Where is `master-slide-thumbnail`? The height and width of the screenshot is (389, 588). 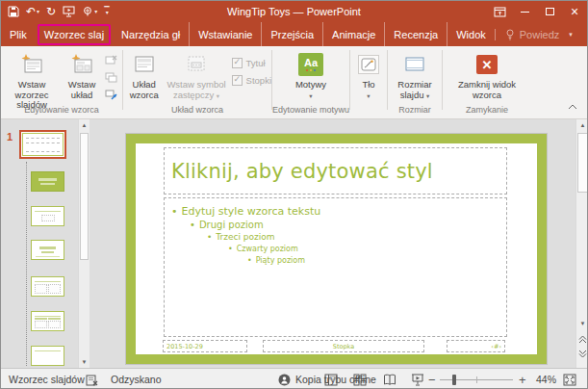 master-slide-thumbnail is located at coordinates (42, 144).